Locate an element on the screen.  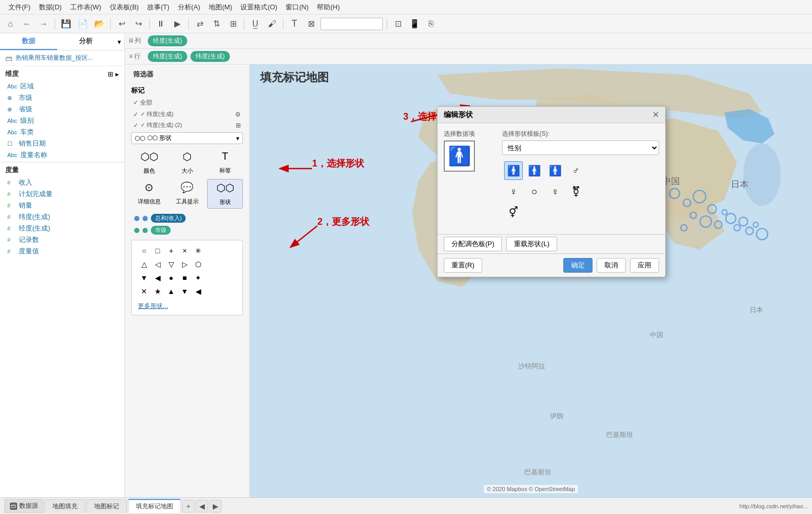
field-shengji: ⊕ 省级 is located at coordinates (62, 109).